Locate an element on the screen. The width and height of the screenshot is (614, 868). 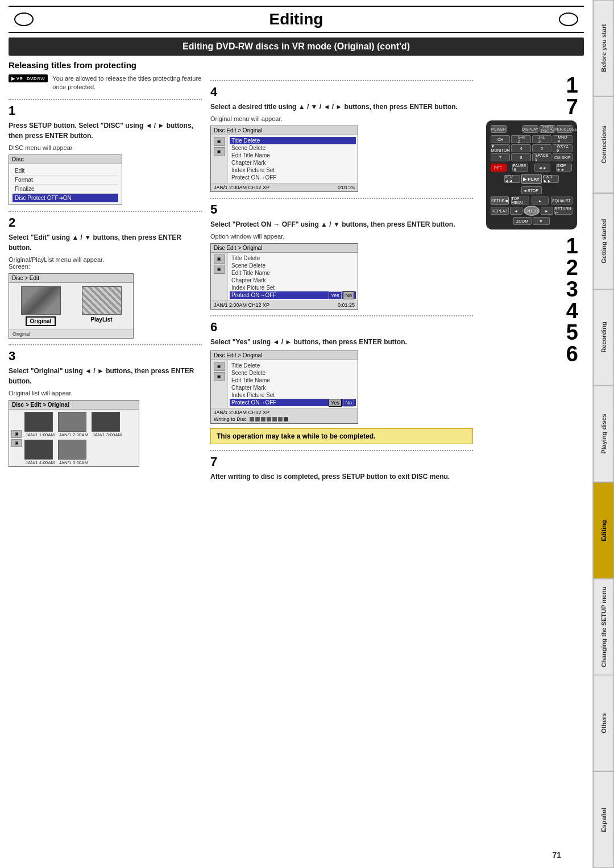
tab-espanol: Español is located at coordinates (604, 820).